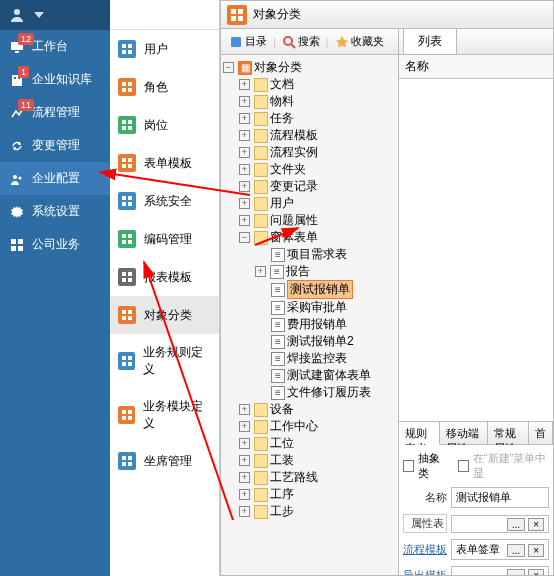 This screenshot has height=576, width=554. What do you see at coordinates (310, 324) in the screenshot?
I see `tree-node: ≡费用报销单` at bounding box center [310, 324].